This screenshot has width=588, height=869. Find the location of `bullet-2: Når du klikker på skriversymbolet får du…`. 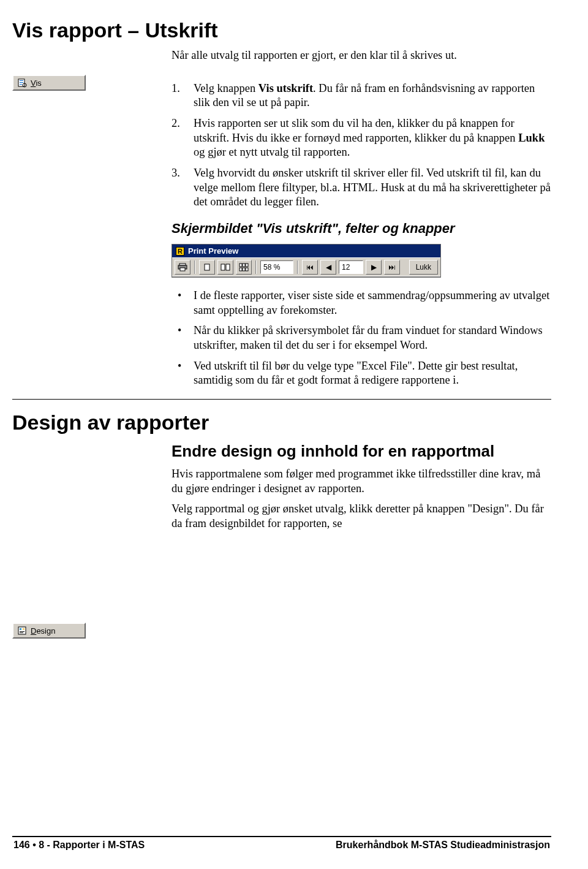

bullet-2: Når du klikker på skriversymbolet får du… is located at coordinates (361, 338).